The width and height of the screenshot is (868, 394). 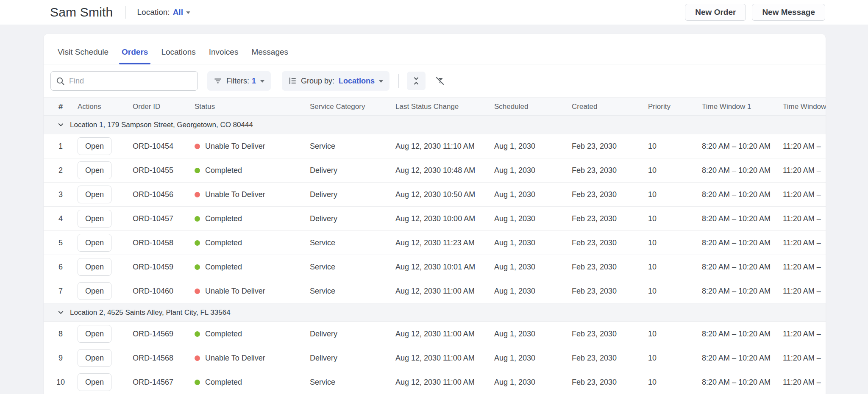 What do you see at coordinates (61, 170) in the screenshot?
I see `row-number: 2` at bounding box center [61, 170].